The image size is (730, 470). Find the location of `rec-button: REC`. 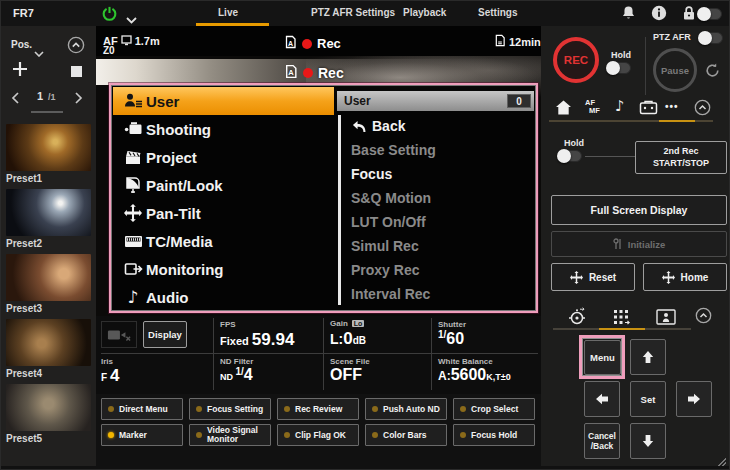

rec-button: REC is located at coordinates (576, 60).